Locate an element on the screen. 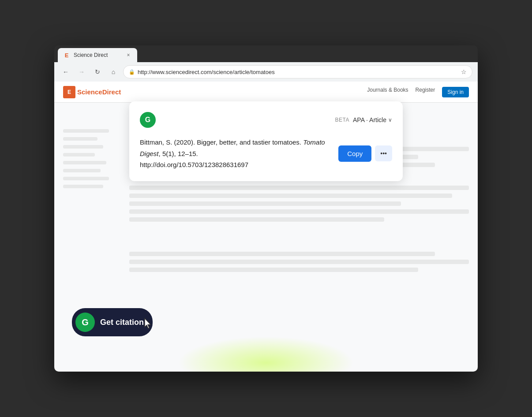 The height and width of the screenshot is (417, 532). forward-button: → is located at coordinates (82, 72).